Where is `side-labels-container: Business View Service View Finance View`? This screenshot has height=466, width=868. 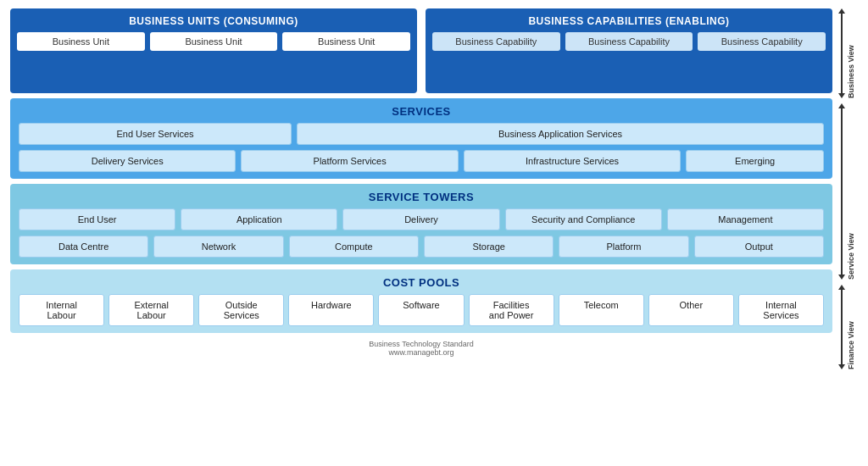 side-labels-container: Business View Service View Finance View is located at coordinates (845, 233).